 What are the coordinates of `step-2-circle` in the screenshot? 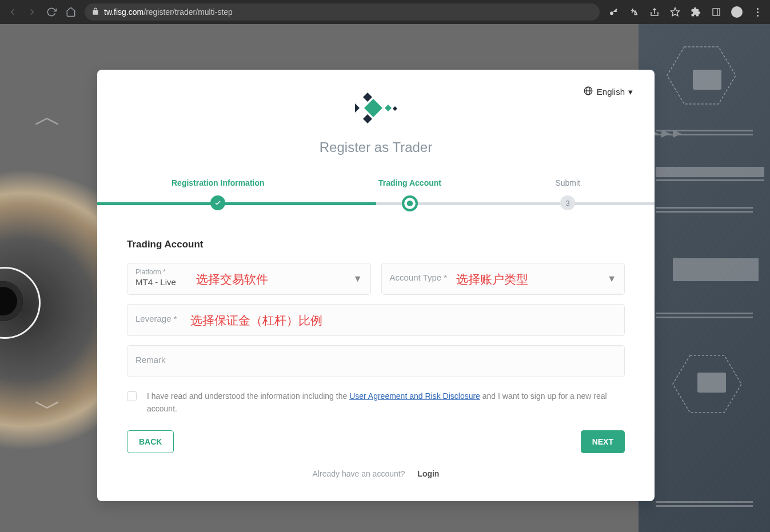 It's located at (410, 203).